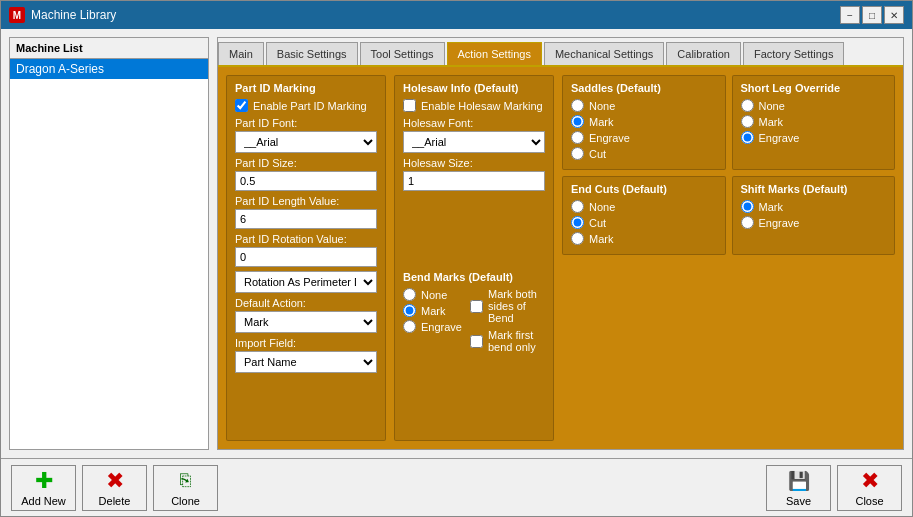 The height and width of the screenshot is (517, 913). What do you see at coordinates (312, 54) in the screenshot?
I see `tab-basic: Basic Settings` at bounding box center [312, 54].